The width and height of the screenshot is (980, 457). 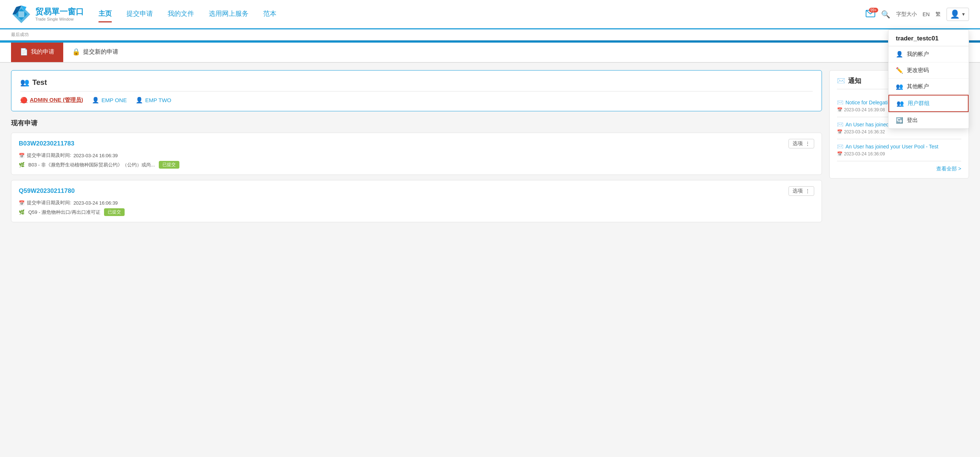 What do you see at coordinates (20, 35) in the screenshot?
I see `last-login-text: 最后成功` at bounding box center [20, 35].